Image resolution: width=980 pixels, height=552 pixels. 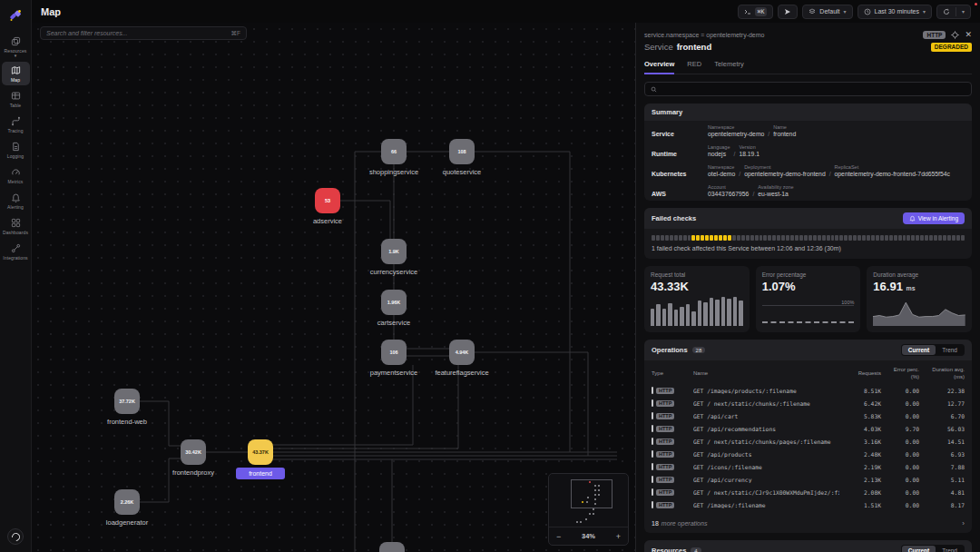 I want to click on locate-on-map-button, so click(x=955, y=34).